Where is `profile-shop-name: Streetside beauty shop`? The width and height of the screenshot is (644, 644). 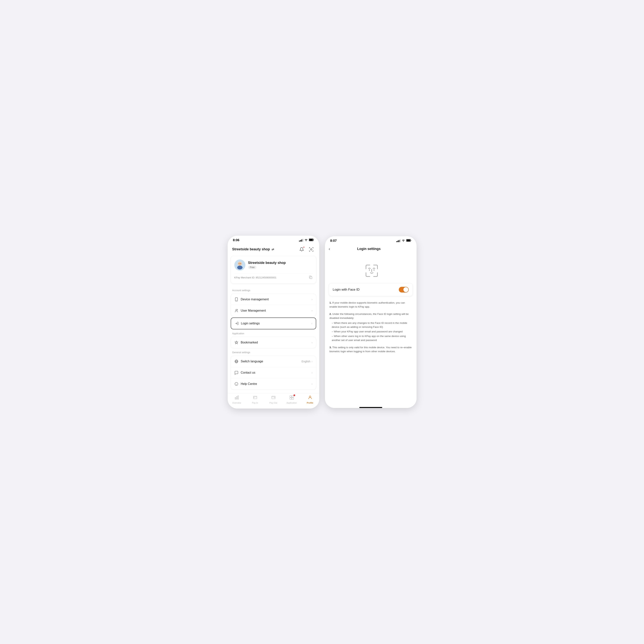 profile-shop-name: Streetside beauty shop is located at coordinates (267, 263).